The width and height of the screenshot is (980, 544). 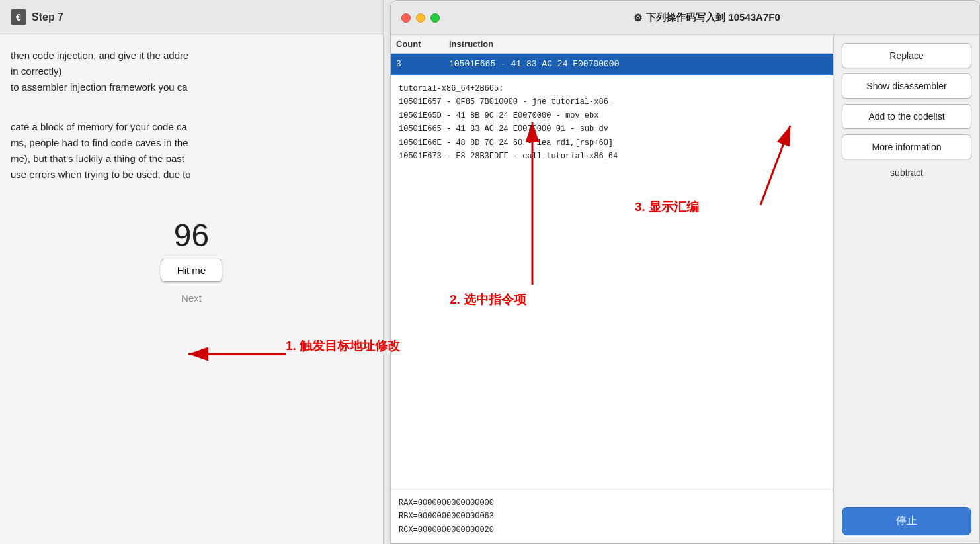 I want to click on add-to-codelist-button: Add to the codelist, so click(x=907, y=116).